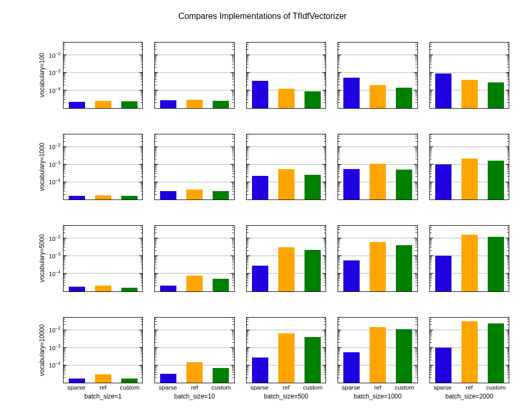  Describe the element at coordinates (42, 351) in the screenshot. I see `y-axis-label: vocabulary=10000` at that location.